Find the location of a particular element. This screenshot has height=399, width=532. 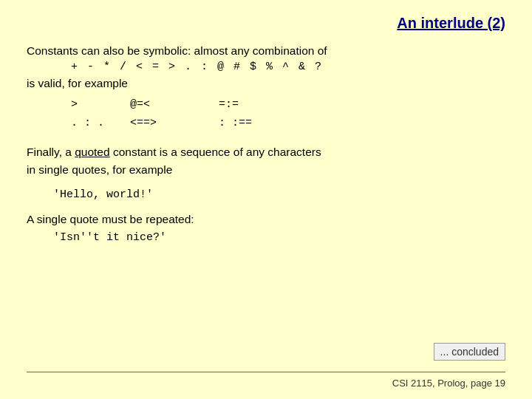

intro-line1: Constants can also be symbolic: almost a… is located at coordinates (266, 50).